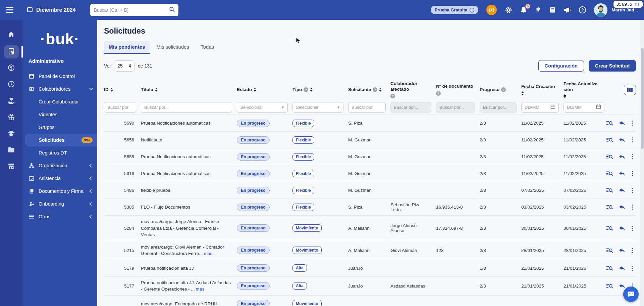 The width and height of the screenshot is (644, 306). Describe the element at coordinates (370, 268) in the screenshot. I see `table-row: 5179 Prueba notificacion alta JJ En prog…` at that location.